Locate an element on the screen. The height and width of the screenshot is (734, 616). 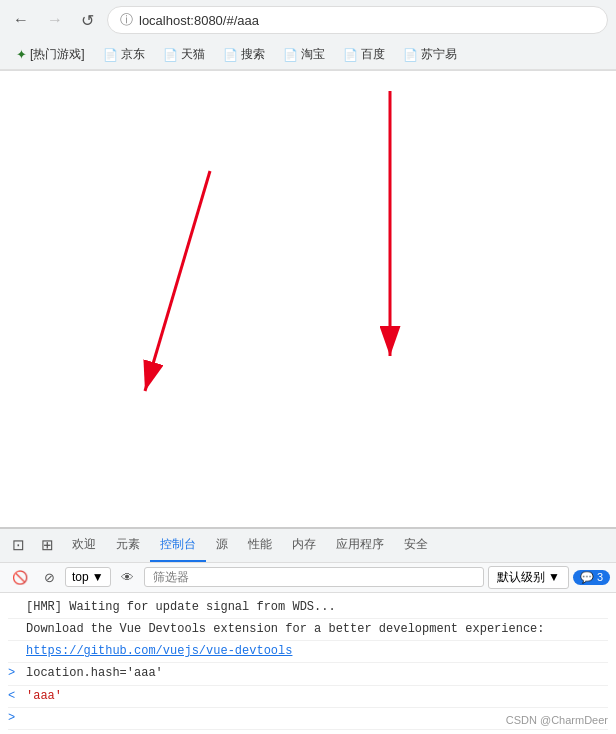
bookmark-icon: ✦ is located at coordinates (22, 54).